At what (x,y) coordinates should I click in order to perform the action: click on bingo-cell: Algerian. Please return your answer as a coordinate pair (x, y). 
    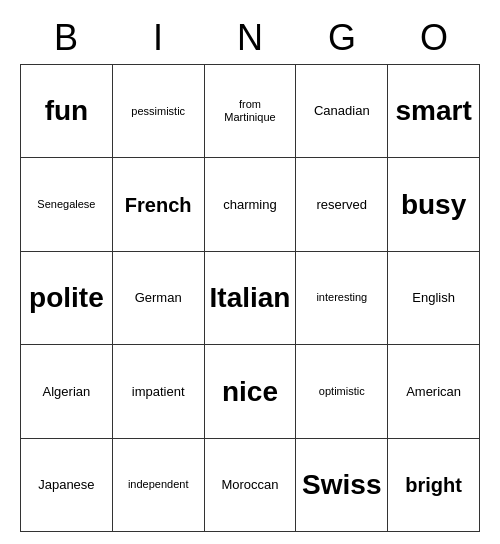
    Looking at the image, I should click on (67, 392).